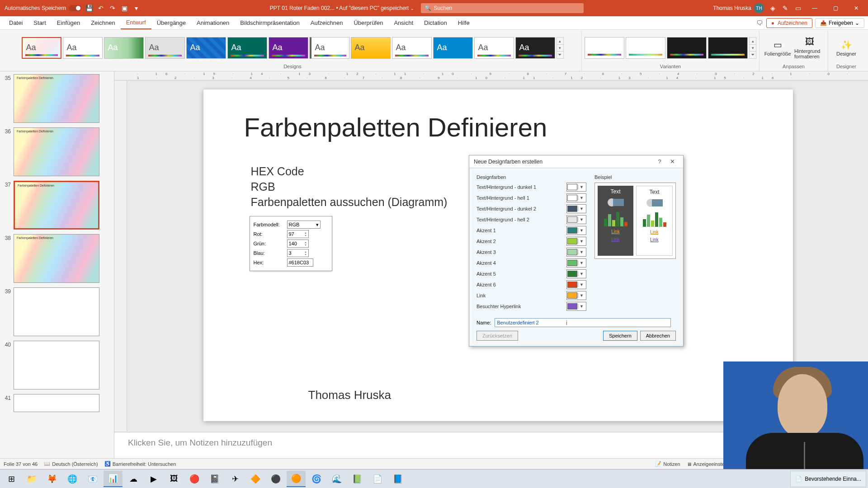 The height and width of the screenshot is (488, 868). Describe the element at coordinates (296, 479) in the screenshot. I see `taskbar-app-icon: 🟠` at that location.